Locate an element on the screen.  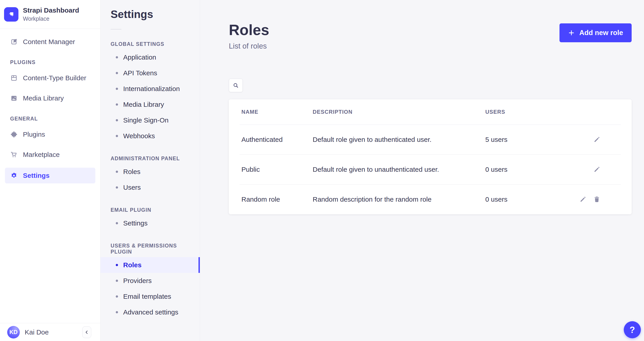
subnav-item-label: Single Sign-On is located at coordinates (146, 120).